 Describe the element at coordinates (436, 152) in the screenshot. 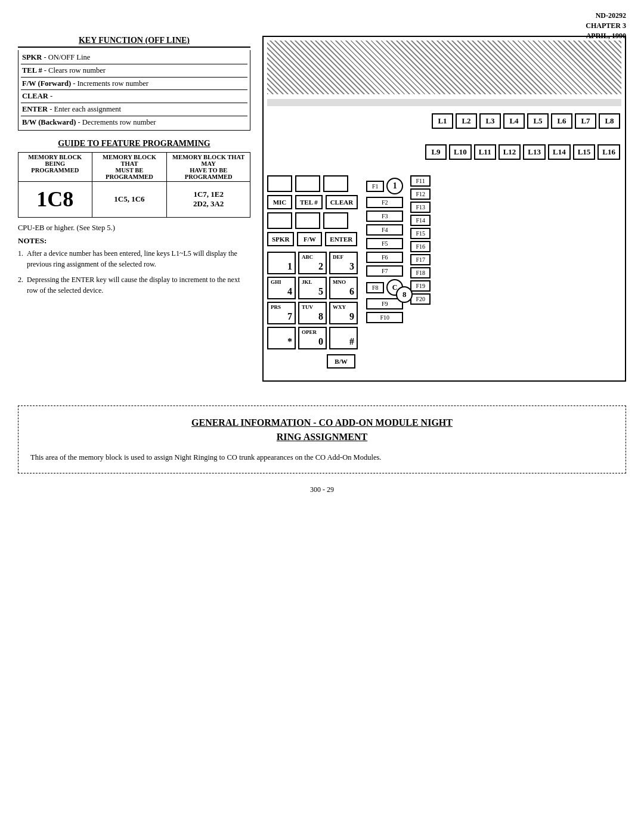

I see `l9-key: L9` at that location.